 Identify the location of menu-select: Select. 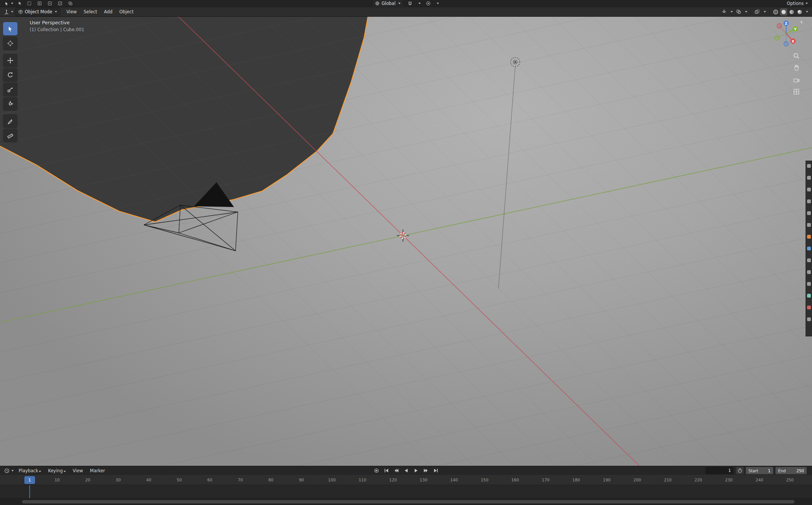
(91, 12).